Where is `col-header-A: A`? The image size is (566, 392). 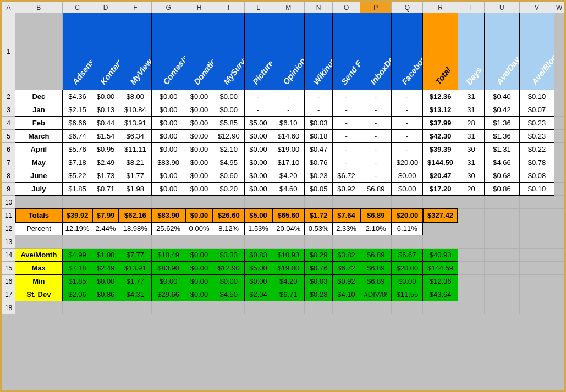 col-header-A: A is located at coordinates (9, 8).